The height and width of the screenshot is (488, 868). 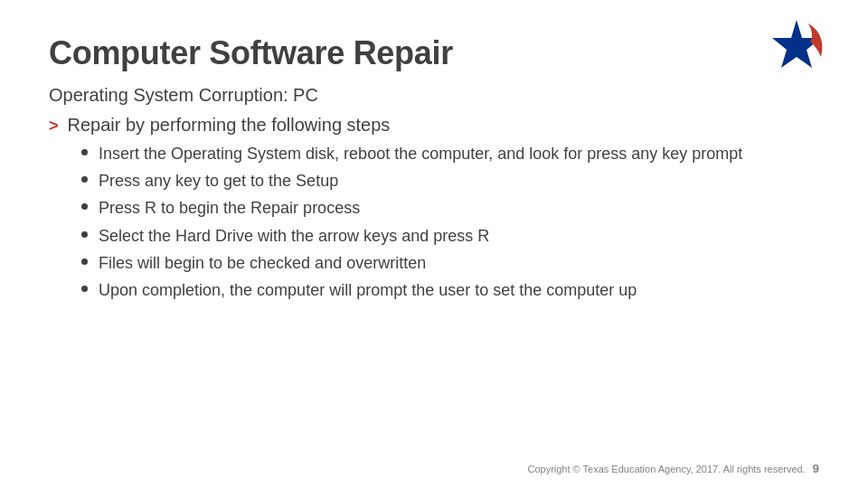 What do you see at coordinates (230, 208) in the screenshot?
I see `sub-bullet-text: Press R to begin the Repair process` at bounding box center [230, 208].